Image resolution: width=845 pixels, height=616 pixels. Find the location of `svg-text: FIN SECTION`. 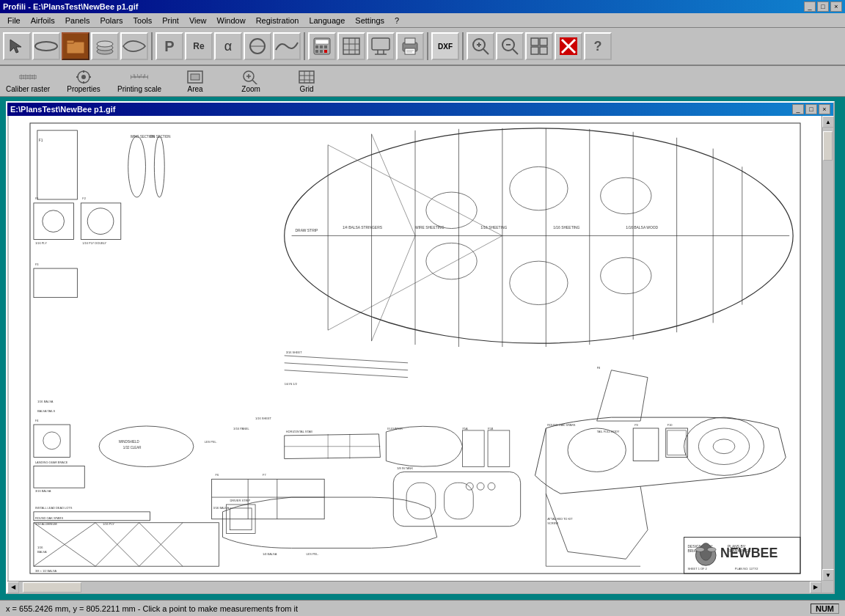

svg-text: FIN SECTION is located at coordinates (160, 136).